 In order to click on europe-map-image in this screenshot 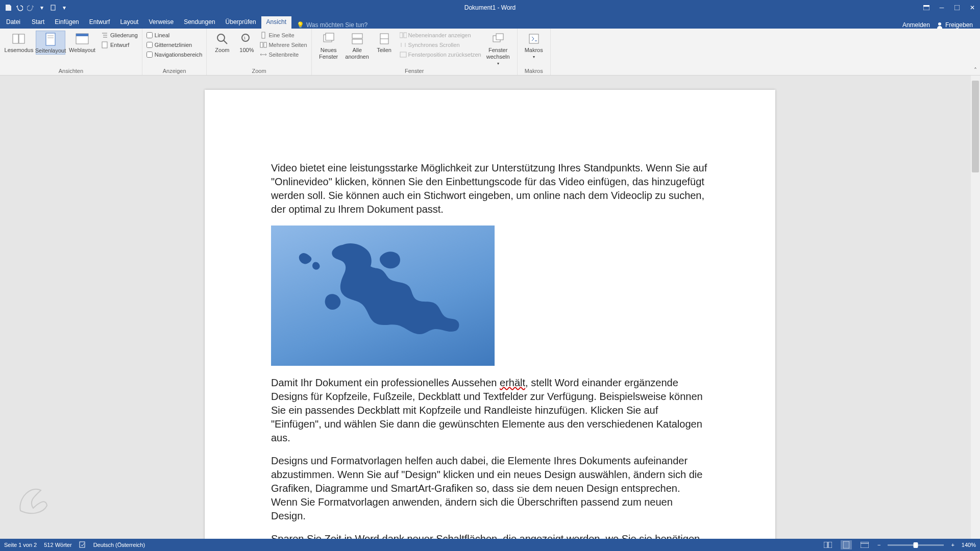, I will do `click(383, 296)`.